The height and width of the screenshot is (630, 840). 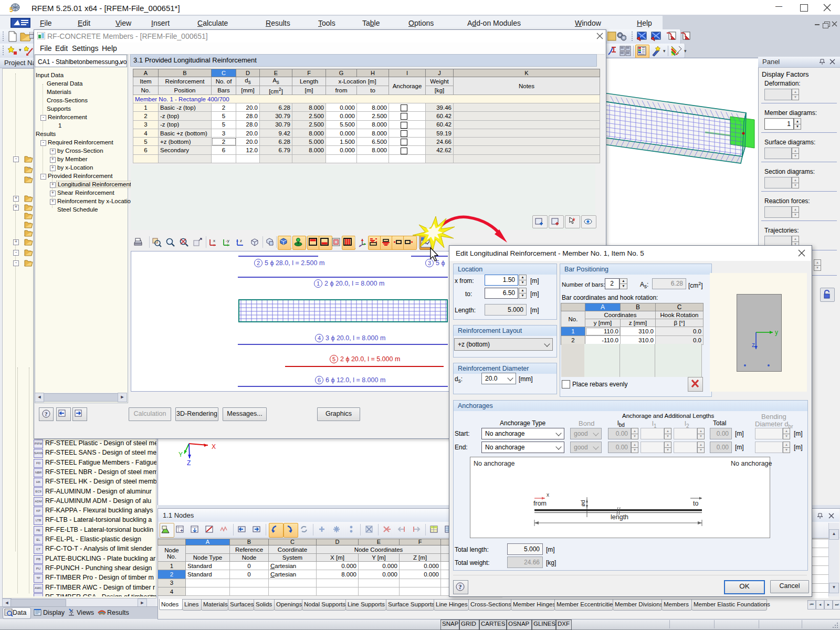 What do you see at coordinates (776, 332) in the screenshot?
I see `svg-text: y` at bounding box center [776, 332].